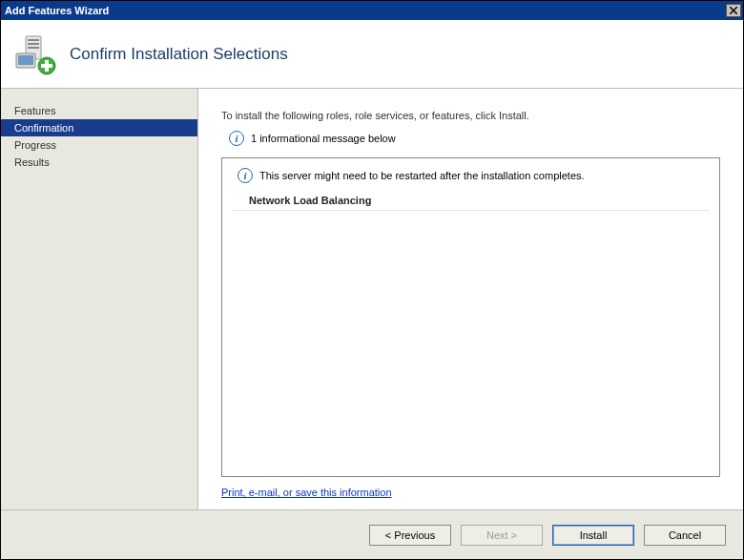 The image size is (744, 560). Describe the element at coordinates (307, 492) in the screenshot. I see `print-email-save-link: Print, e-mail, or save this information` at that location.